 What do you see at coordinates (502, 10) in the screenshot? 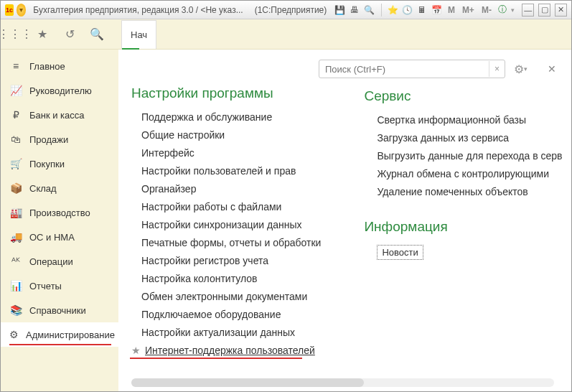
I see `info-icon: ⓘ` at bounding box center [502, 10].